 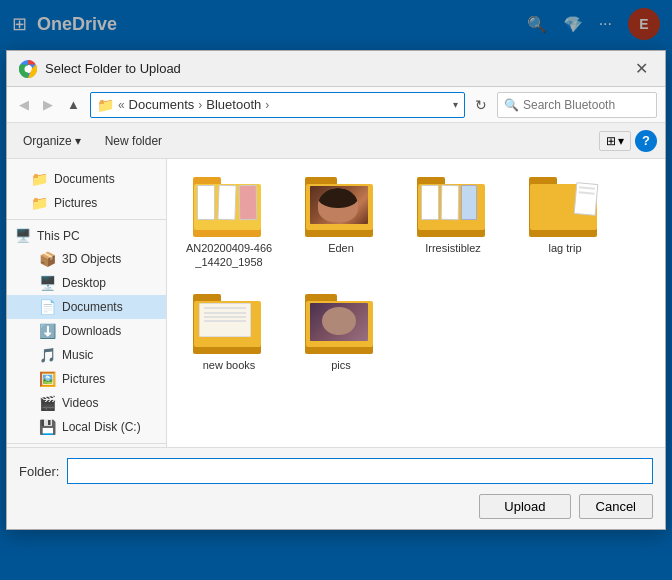 I want to click on nav-item-music: 🎵 Music, so click(x=86, y=355).